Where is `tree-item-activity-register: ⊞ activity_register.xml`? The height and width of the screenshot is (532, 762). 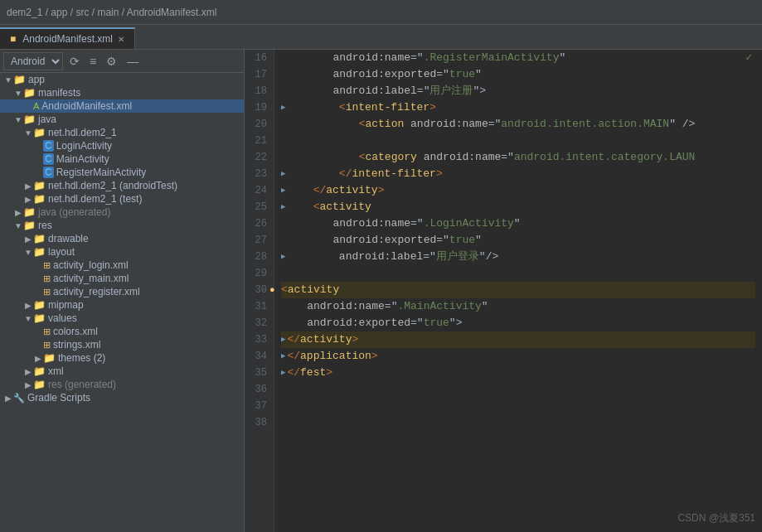 tree-item-activity-register: ⊞ activity_register.xml is located at coordinates (122, 292).